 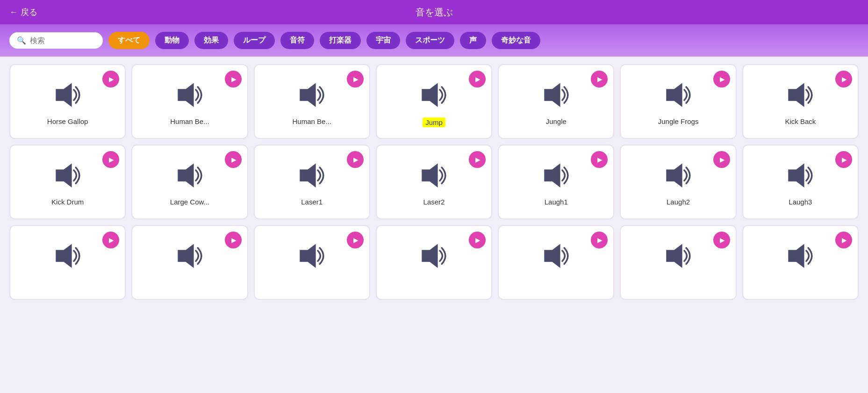 What do you see at coordinates (430, 40) in the screenshot?
I see `filter-btn-sports: スポーツ` at bounding box center [430, 40].